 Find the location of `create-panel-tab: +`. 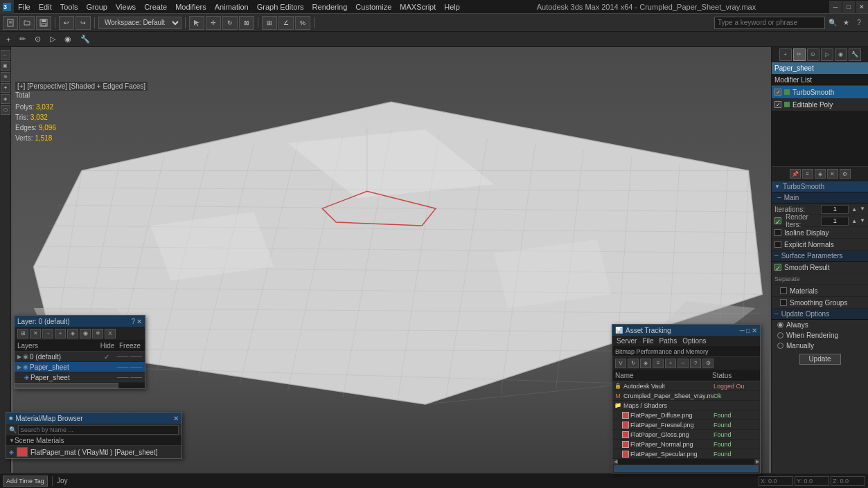

create-panel-tab: + is located at coordinates (786, 55).